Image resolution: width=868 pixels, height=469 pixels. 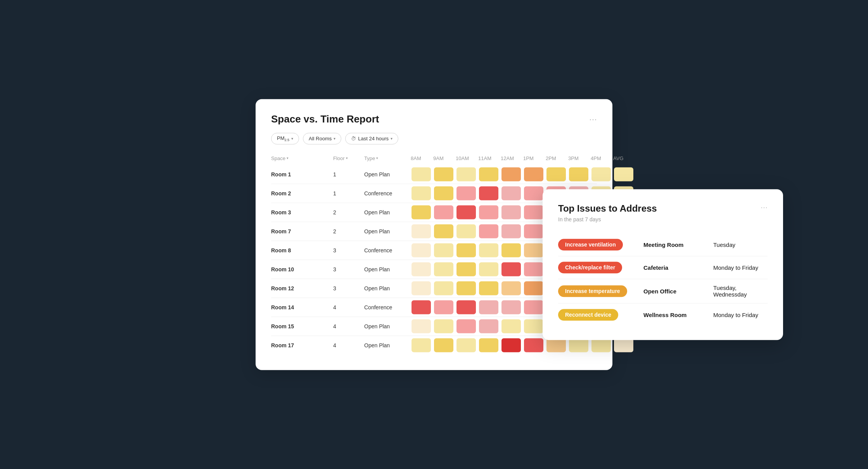 What do you see at coordinates (349, 231) in the screenshot?
I see `cell-floor: 2` at bounding box center [349, 231].